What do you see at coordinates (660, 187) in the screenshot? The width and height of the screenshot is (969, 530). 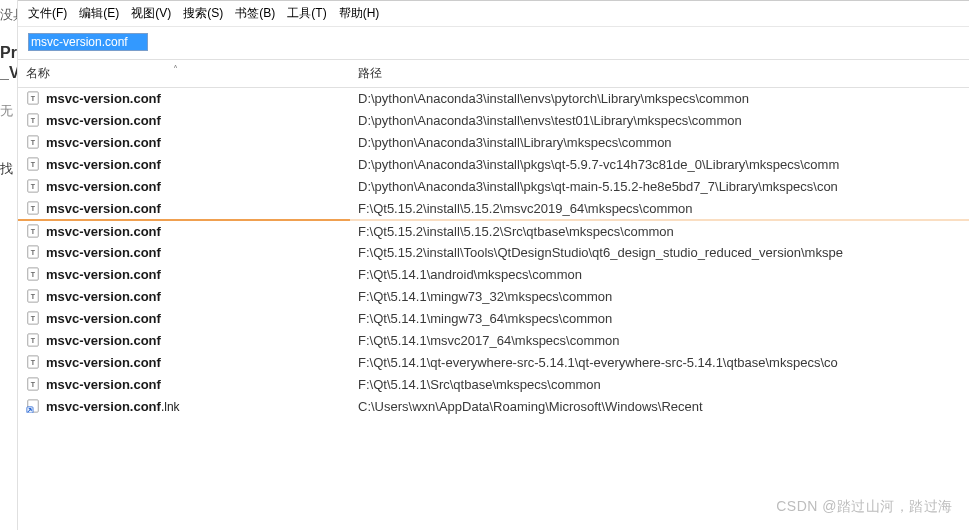 I see `file-path-cell: D:\python\Anaconda3\install\pkgs\qt-main…` at bounding box center [660, 187].